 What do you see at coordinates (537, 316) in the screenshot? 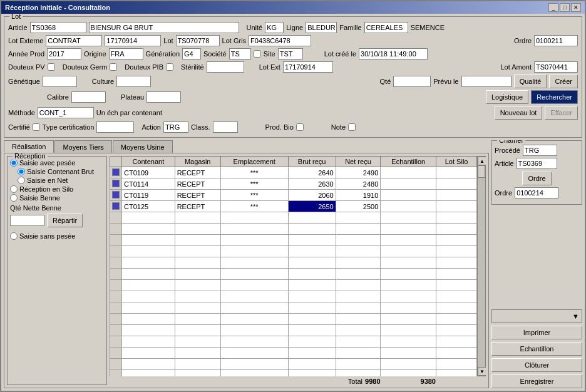
I see `dropdown-button: ▼` at bounding box center [537, 316].